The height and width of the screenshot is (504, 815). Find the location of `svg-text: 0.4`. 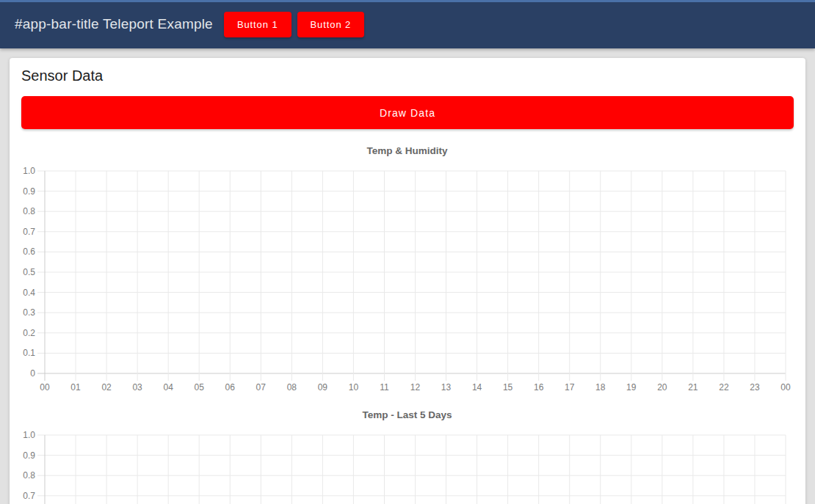

svg-text: 0.4 is located at coordinates (29, 293).